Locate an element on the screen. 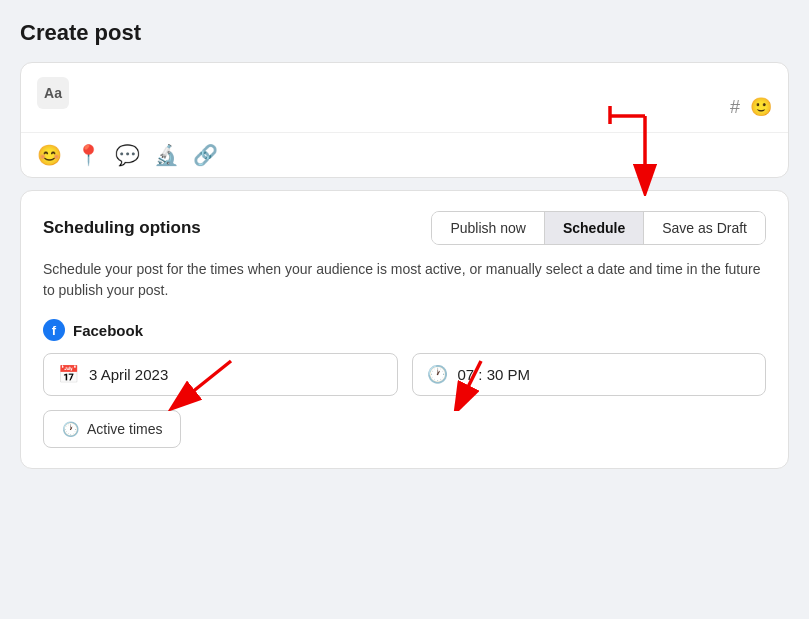 The image size is (809, 619). format-button: Aa is located at coordinates (53, 93).